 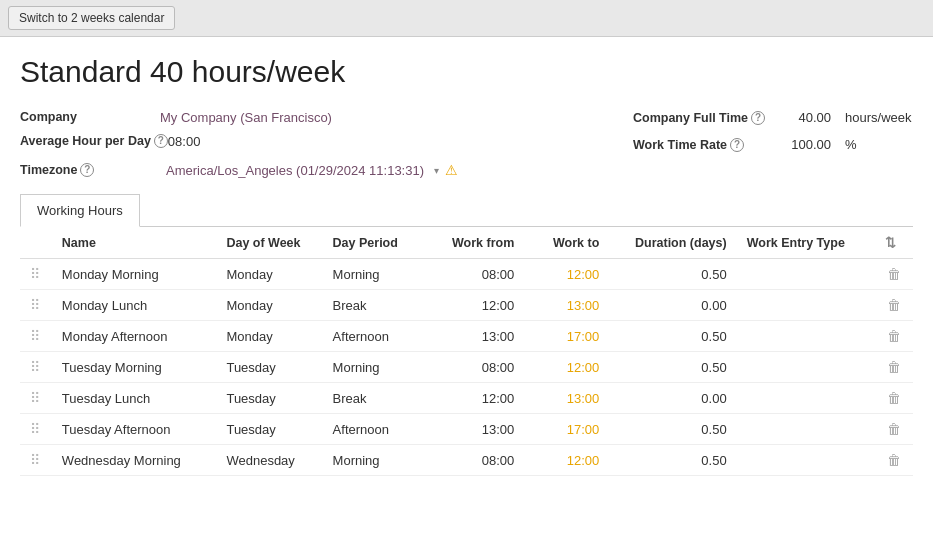 I want to click on row-name: Monday Lunch, so click(x=134, y=306).